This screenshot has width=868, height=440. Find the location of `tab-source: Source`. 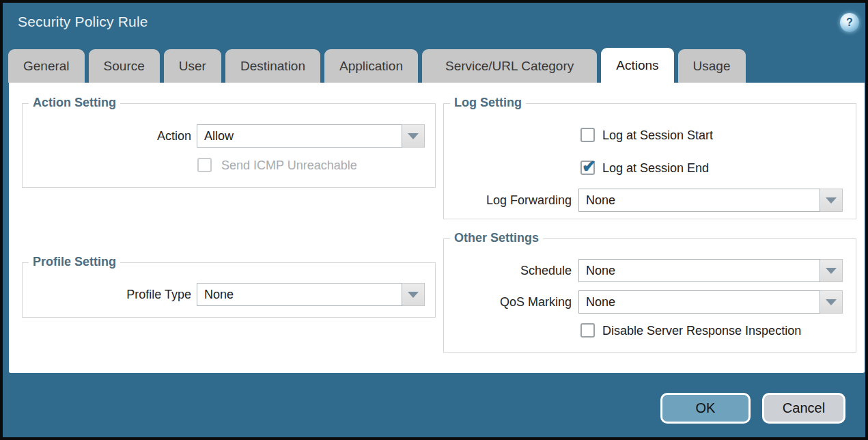

tab-source: Source is located at coordinates (124, 66).